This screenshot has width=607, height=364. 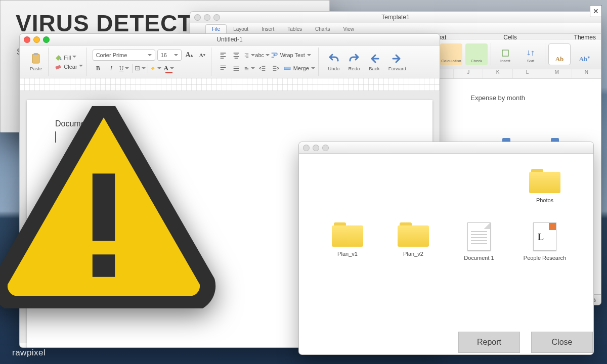 I want to click on document-item: LPeople Research, so click(x=545, y=242).